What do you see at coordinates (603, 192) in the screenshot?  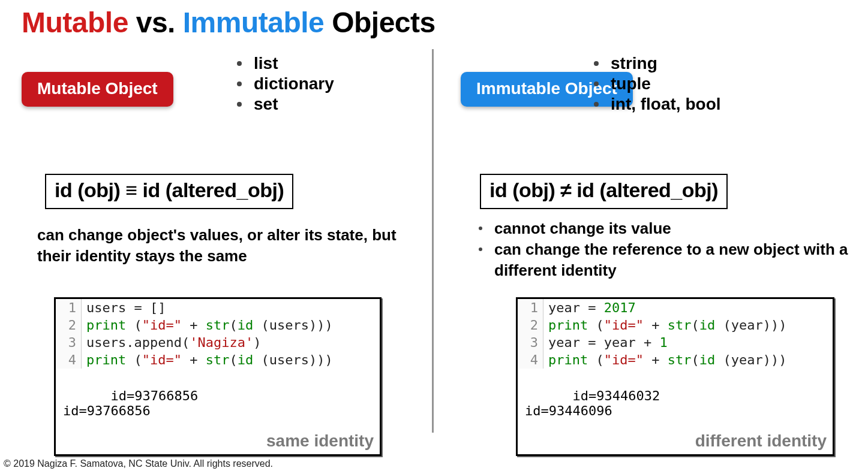 I see `immutable-identity-formula: id (obj) ≠ id (altered_obj)` at bounding box center [603, 192].